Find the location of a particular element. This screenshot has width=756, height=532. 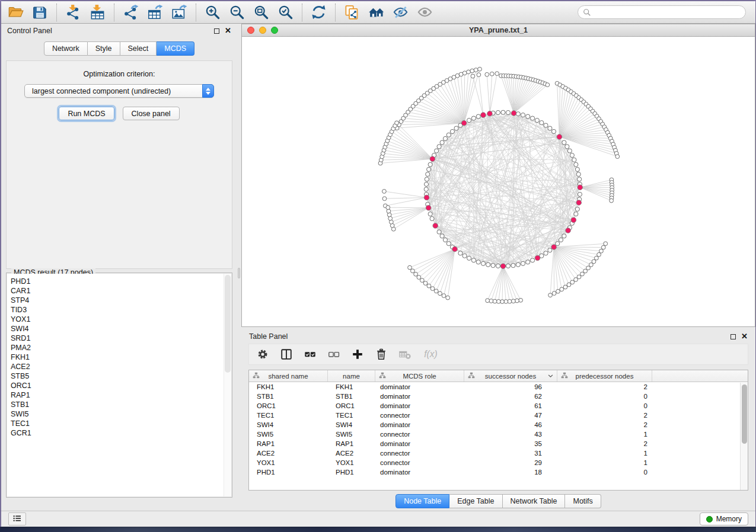

run-mcds-button: Run MCDS is located at coordinates (87, 114).